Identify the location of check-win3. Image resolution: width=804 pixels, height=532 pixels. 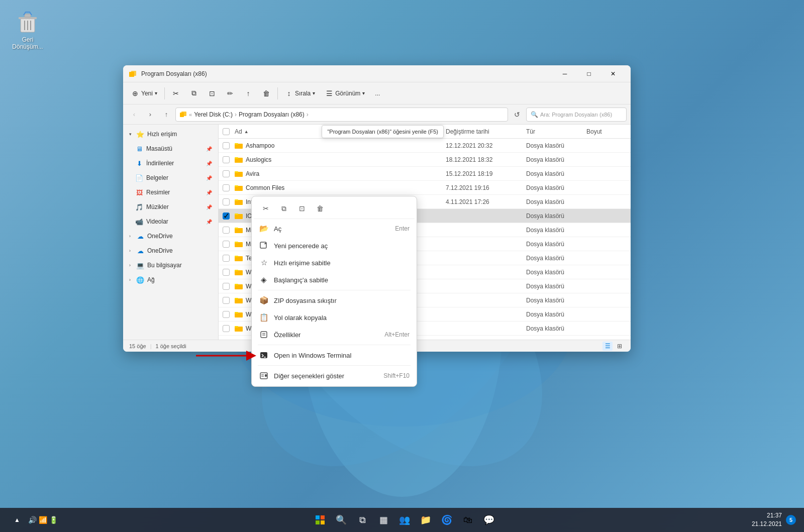
(229, 300).